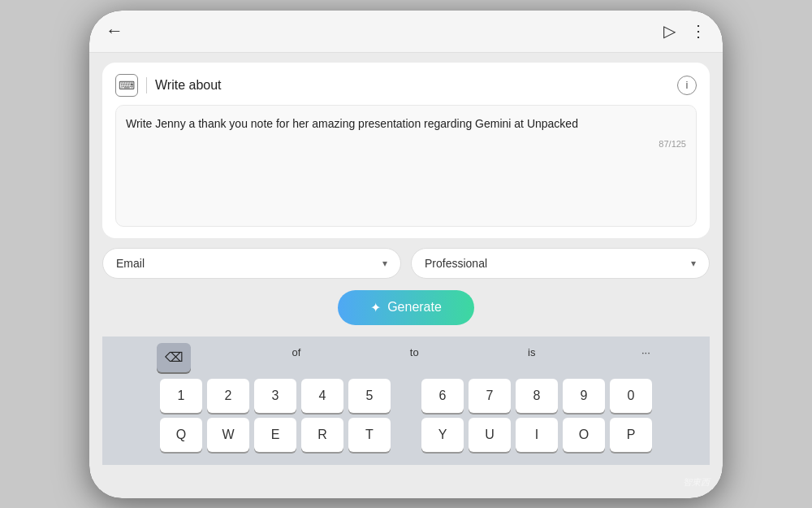 Image resolution: width=812 pixels, height=508 pixels. Describe the element at coordinates (130, 263) in the screenshot. I see `type-dropdown-label: Email` at that location.